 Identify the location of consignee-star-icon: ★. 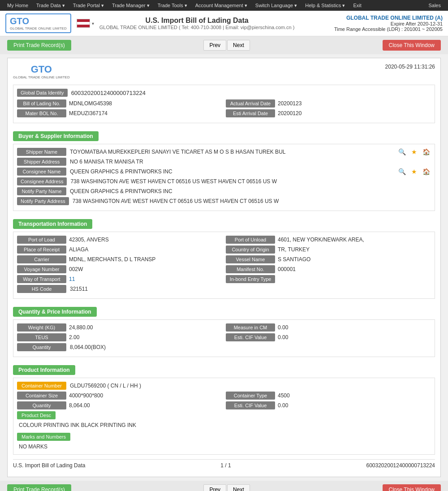
(414, 172).